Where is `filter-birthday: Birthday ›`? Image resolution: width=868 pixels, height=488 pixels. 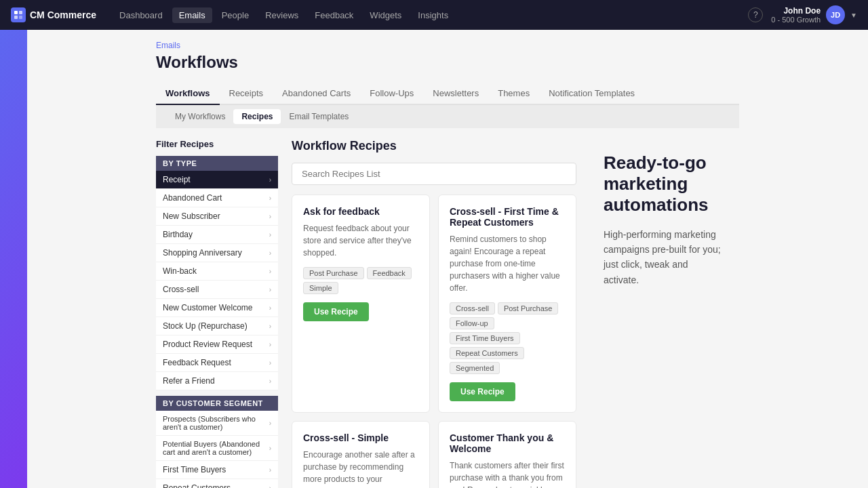 filter-birthday: Birthday › is located at coordinates (217, 235).